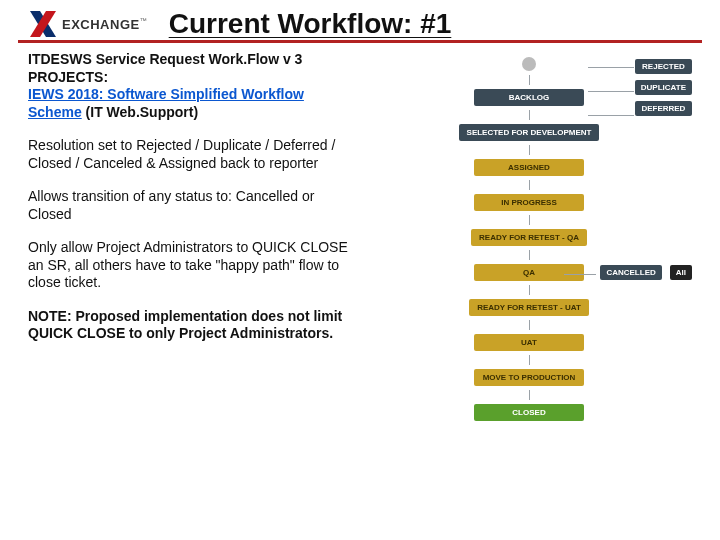 This screenshot has width=720, height=540. I want to click on para-resolution: Resolution set to Rejected / Duplicate /…, so click(188, 154).